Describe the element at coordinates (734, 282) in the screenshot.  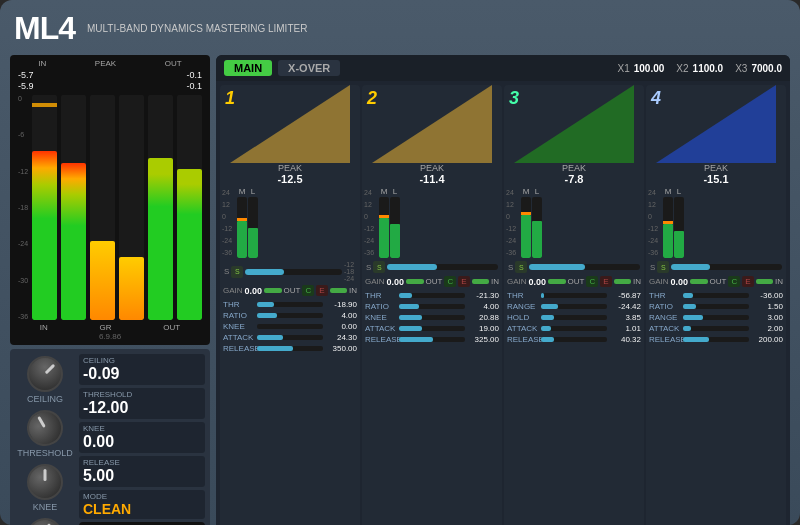
I see `band-4-c-btn: C` at that location.